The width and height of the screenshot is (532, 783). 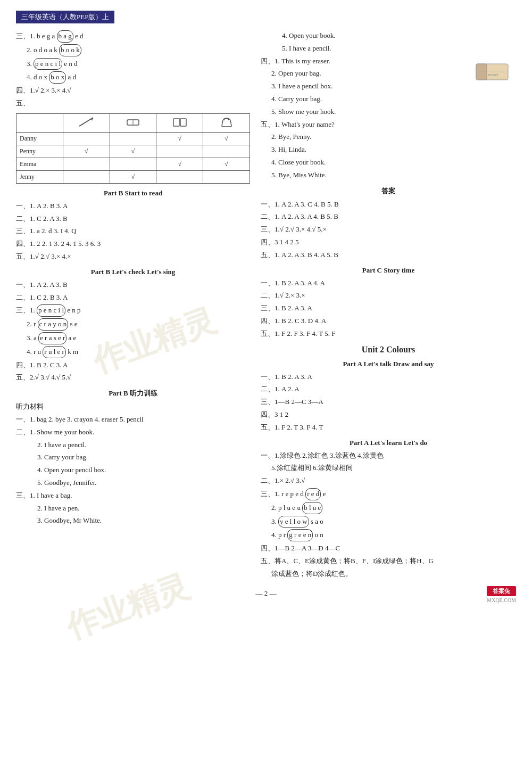 I want to click on partb-start-5: 五、1.√ 2.√ 3.× 4.×, so click(x=133, y=257).